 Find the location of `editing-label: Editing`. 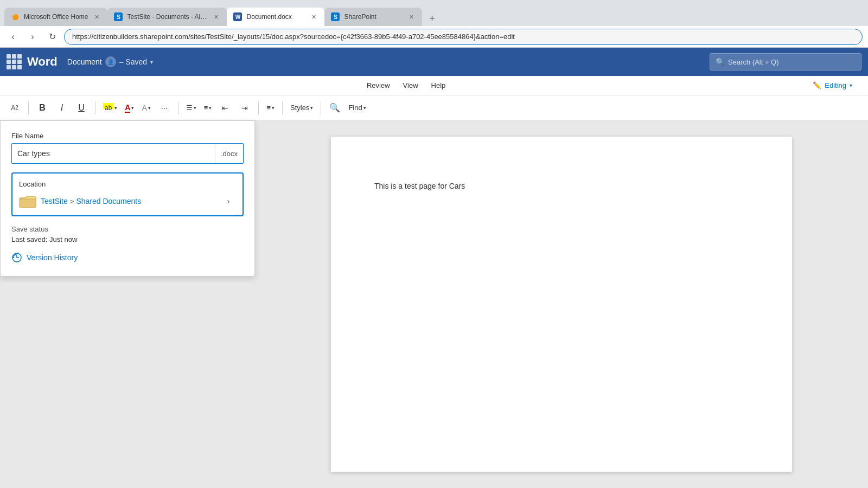

editing-label: Editing is located at coordinates (835, 86).